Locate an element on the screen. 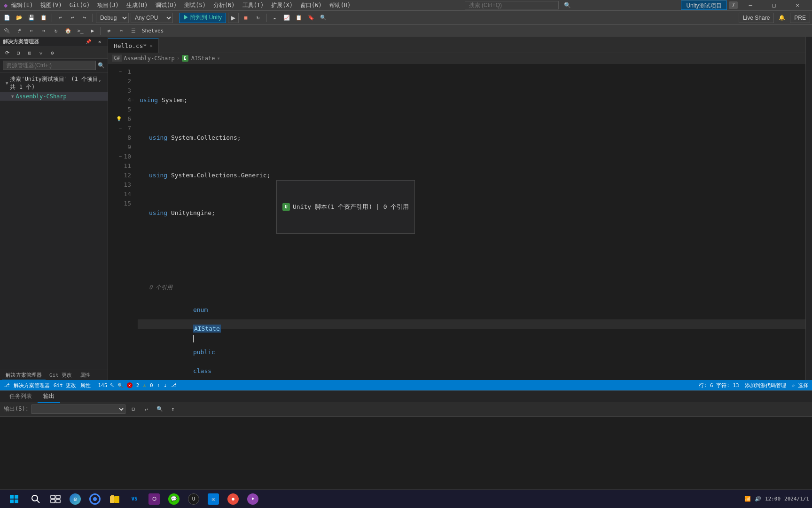 This screenshot has width=812, height=508. search-btn is located at coordinates (36, 499).